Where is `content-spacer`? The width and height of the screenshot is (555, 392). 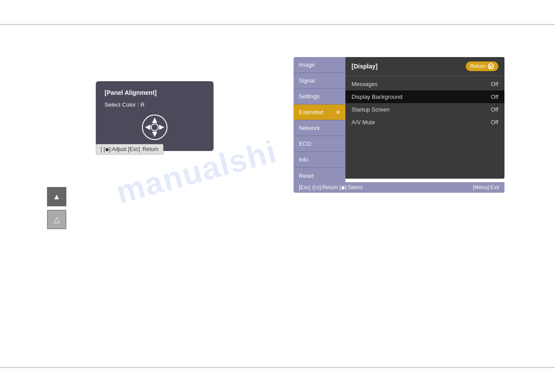 content-spacer is located at coordinates (425, 153).